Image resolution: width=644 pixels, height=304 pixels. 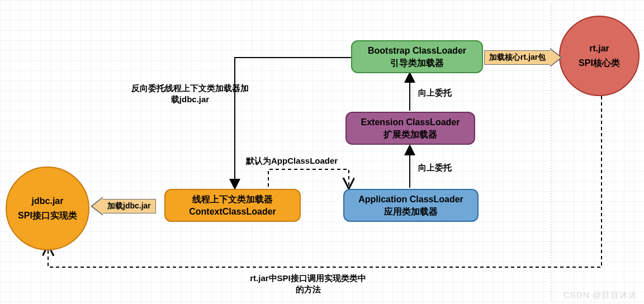 What do you see at coordinates (518, 58) in the screenshot?
I see `load-rtjar-label: 加载核心rt.jar包` at bounding box center [518, 58].